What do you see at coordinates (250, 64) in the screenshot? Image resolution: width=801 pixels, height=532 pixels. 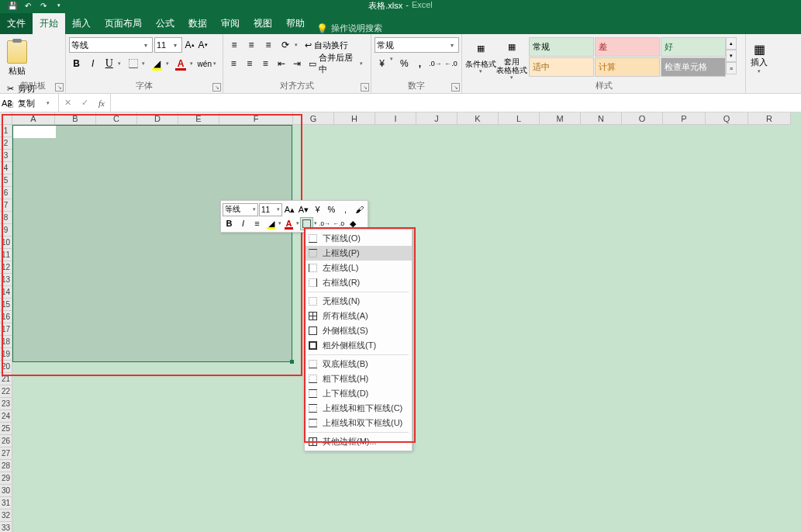 I see `align-center-button: ≡` at bounding box center [250, 64].